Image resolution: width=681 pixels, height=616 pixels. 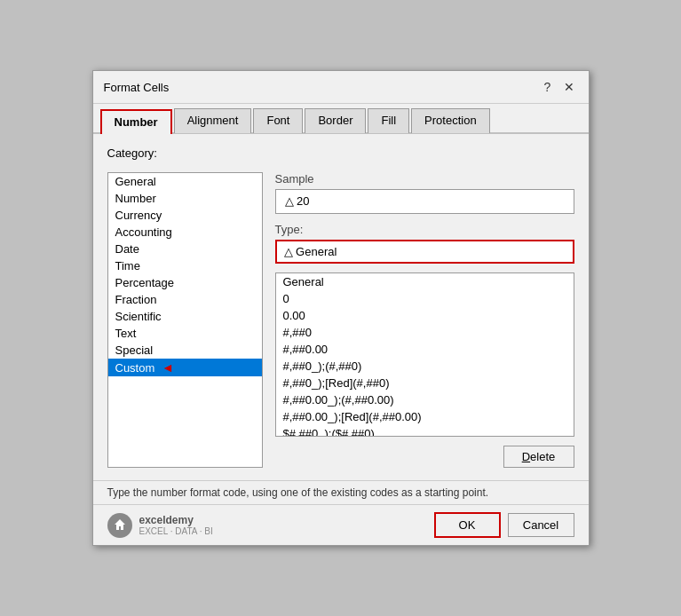 I want to click on tab-number: Number, so click(x=137, y=122).